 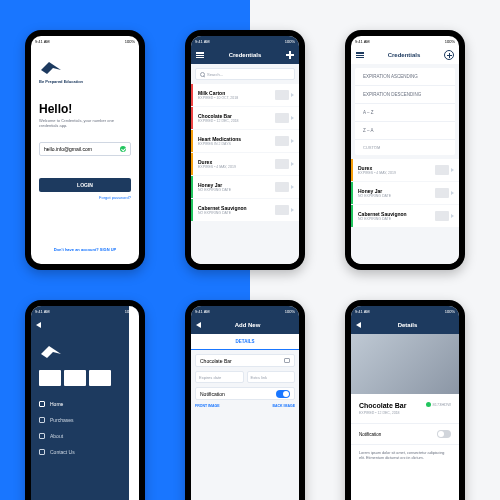 I want to click on phone-login: 9:41 AM 100% Be Prepared Education Hello…, so click(x=85, y=150).